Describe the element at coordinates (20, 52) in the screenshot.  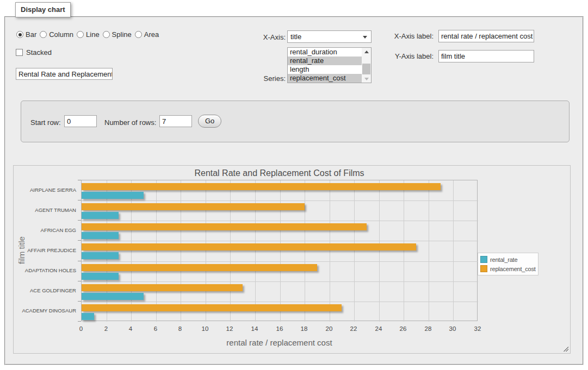
I see `stacked-checkbox` at that location.